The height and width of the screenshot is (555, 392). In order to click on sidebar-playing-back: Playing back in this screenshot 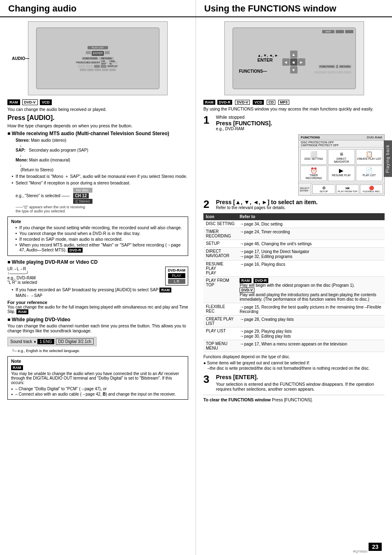, I will do `click(388, 159)`.